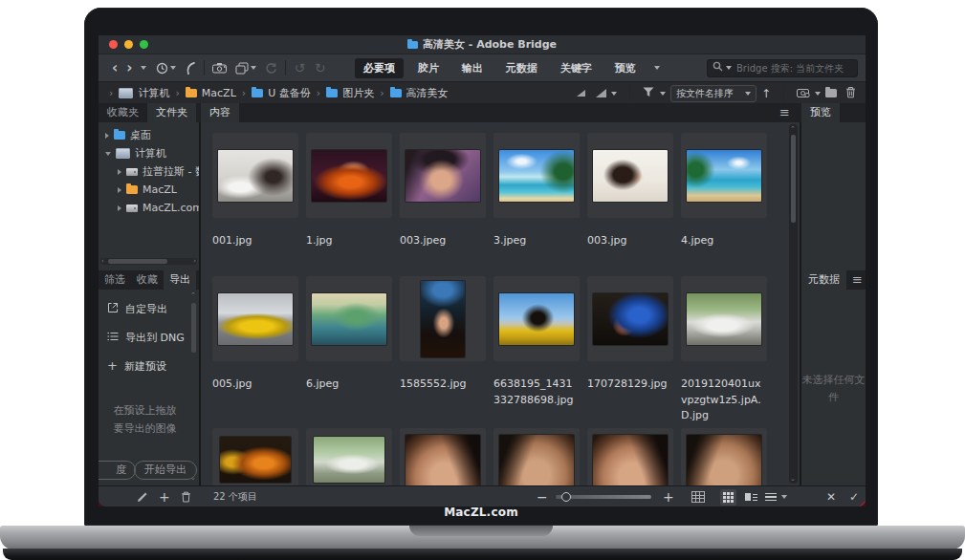  I want to click on back-button: ‹, so click(115, 69).